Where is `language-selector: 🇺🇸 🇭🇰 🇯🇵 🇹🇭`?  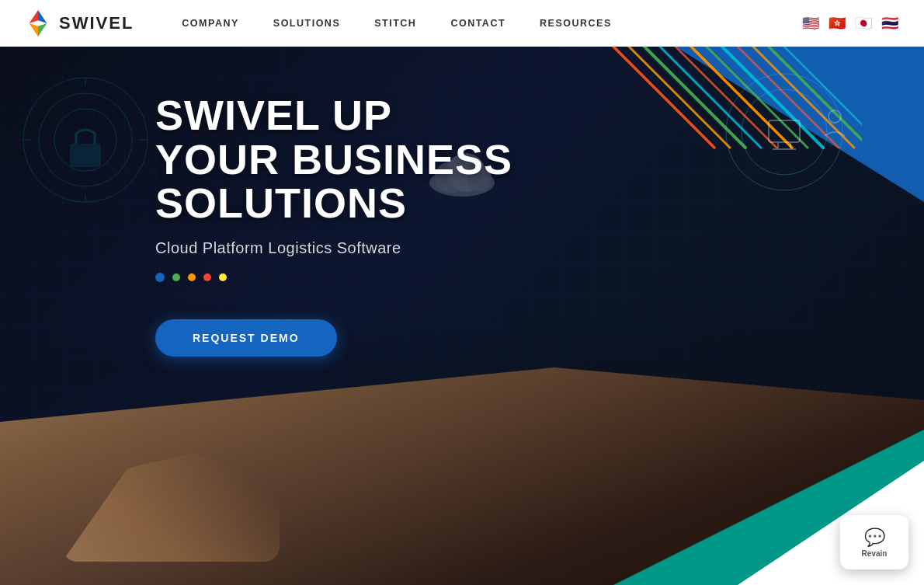 language-selector: 🇺🇸 🇭🇰 🇯🇵 🇹🇭 is located at coordinates (850, 23).